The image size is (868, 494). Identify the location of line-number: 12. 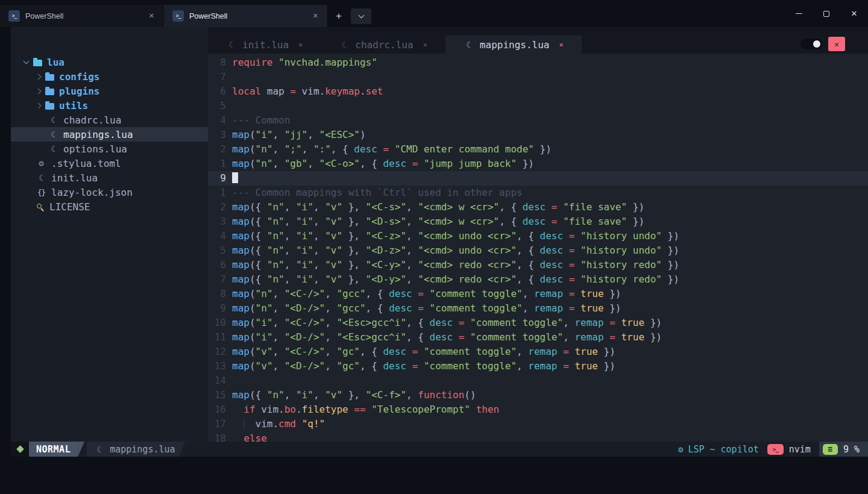
(220, 352).